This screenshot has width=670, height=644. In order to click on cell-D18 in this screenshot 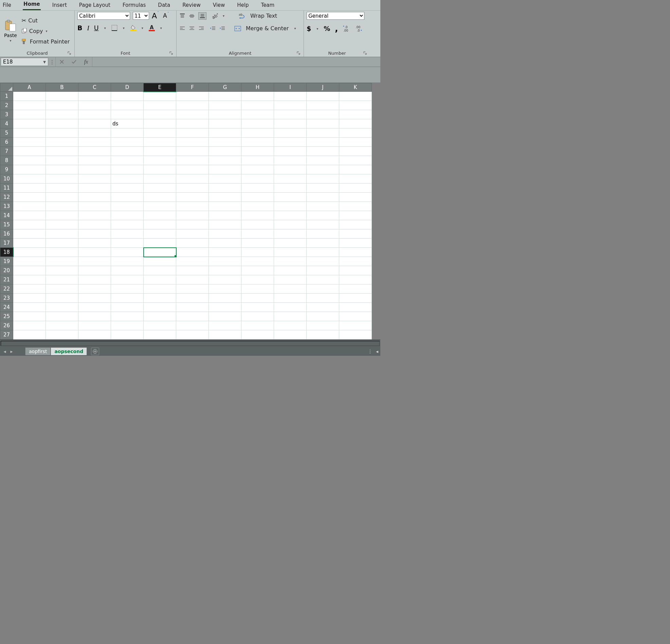, I will do `click(127, 252)`.